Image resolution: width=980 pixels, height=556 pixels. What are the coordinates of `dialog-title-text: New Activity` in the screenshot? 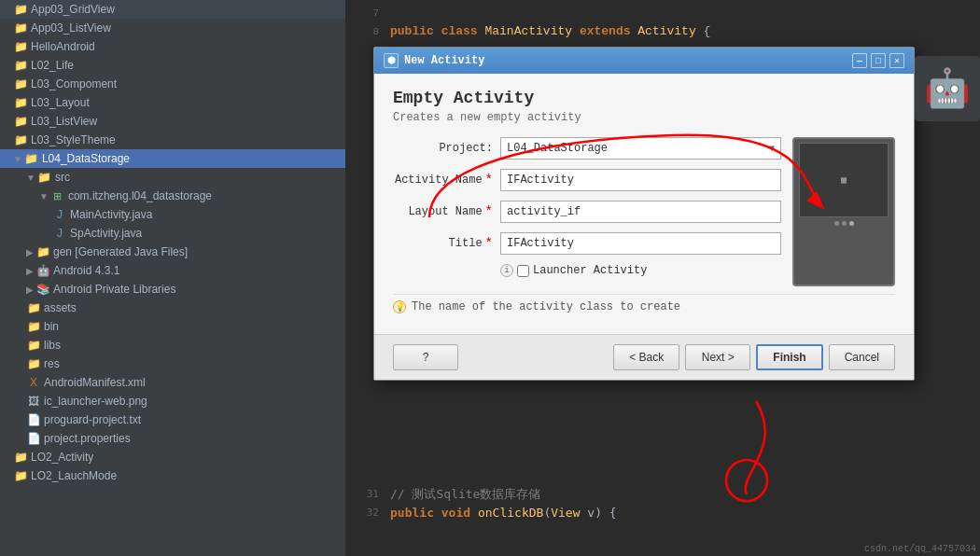 It's located at (444, 61).